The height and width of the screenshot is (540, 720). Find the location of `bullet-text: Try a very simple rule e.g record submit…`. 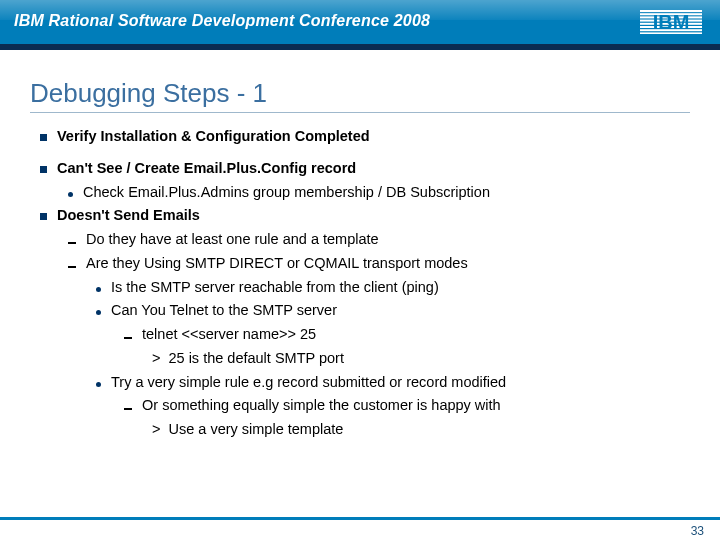

bullet-text: Try a very simple rule e.g record submit… is located at coordinates (308, 383).